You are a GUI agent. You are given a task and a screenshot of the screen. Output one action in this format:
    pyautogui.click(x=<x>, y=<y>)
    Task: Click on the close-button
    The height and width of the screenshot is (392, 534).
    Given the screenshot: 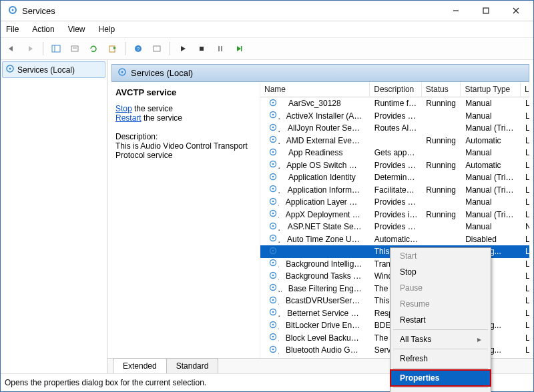 What is the action you would take?
    pyautogui.click(x=515, y=11)
    